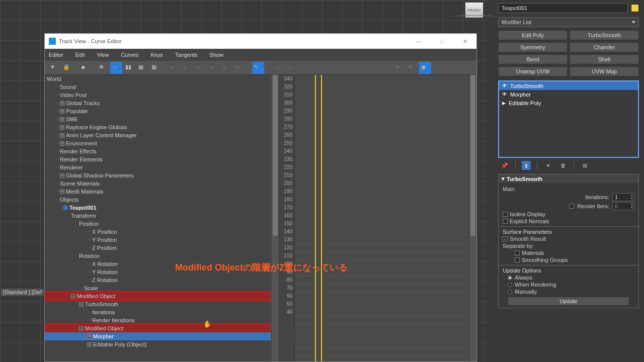  Describe the element at coordinates (80, 55) in the screenshot. I see `menu-edit: Edit` at that location.